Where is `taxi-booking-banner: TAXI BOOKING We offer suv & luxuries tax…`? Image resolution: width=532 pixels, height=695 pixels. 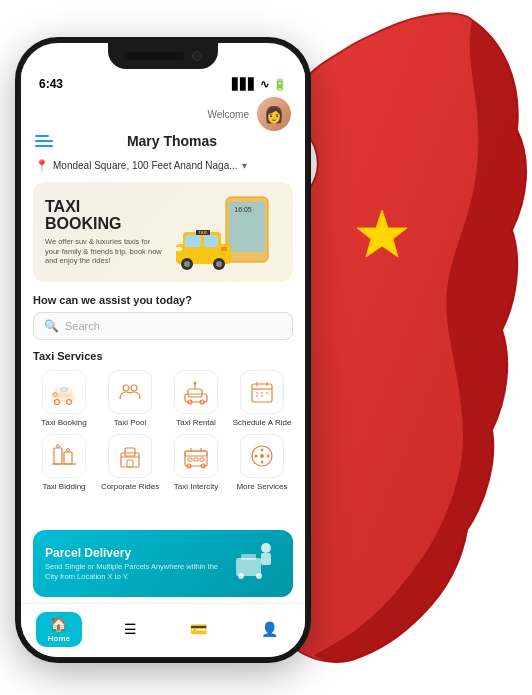
taxi-booking-banner: TAXI BOOKING We offer suv & luxuries tax… is located at coordinates (163, 232).